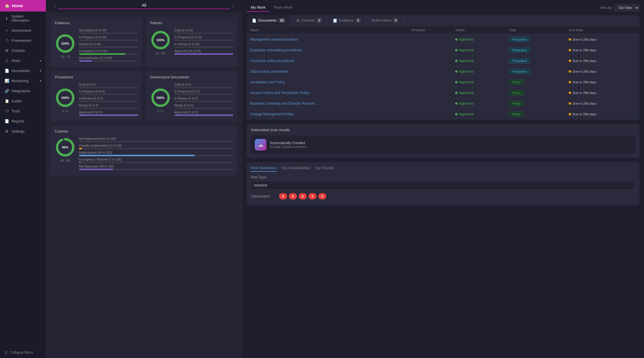 The image size is (644, 358). I want to click on risk-catastrophic-row: Catastrophic 0 0 0 0 0, so click(443, 196).